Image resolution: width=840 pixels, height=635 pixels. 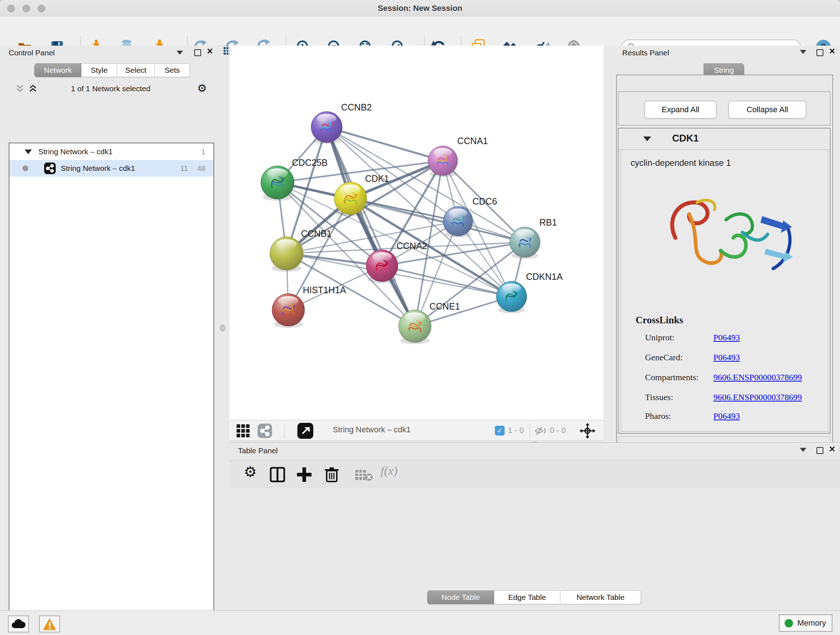 I want to click on status-bar: Memory, so click(x=420, y=622).